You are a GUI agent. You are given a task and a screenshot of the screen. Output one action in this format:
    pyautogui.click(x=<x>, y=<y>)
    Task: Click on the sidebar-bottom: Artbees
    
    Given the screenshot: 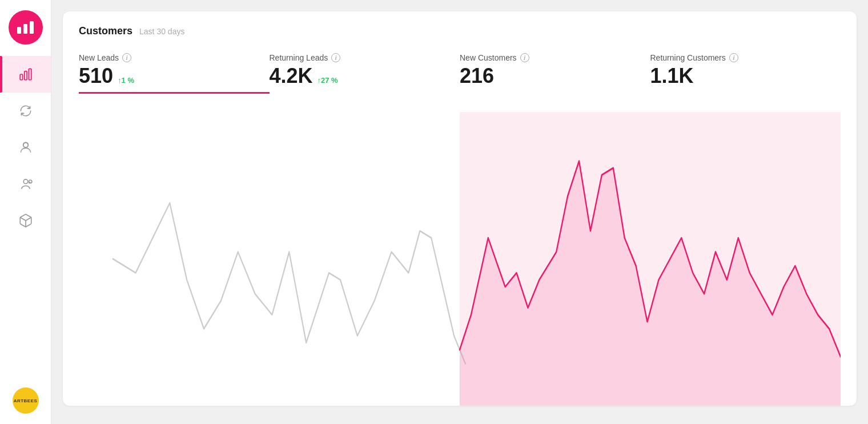 What is the action you would take?
    pyautogui.click(x=26, y=401)
    